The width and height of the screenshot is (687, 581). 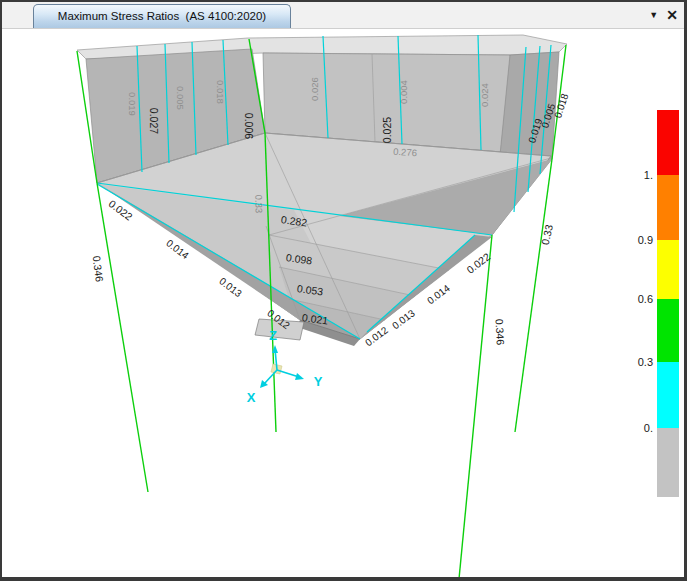 What do you see at coordinates (314, 89) in the screenshot?
I see `stress-label: 0.026` at bounding box center [314, 89].